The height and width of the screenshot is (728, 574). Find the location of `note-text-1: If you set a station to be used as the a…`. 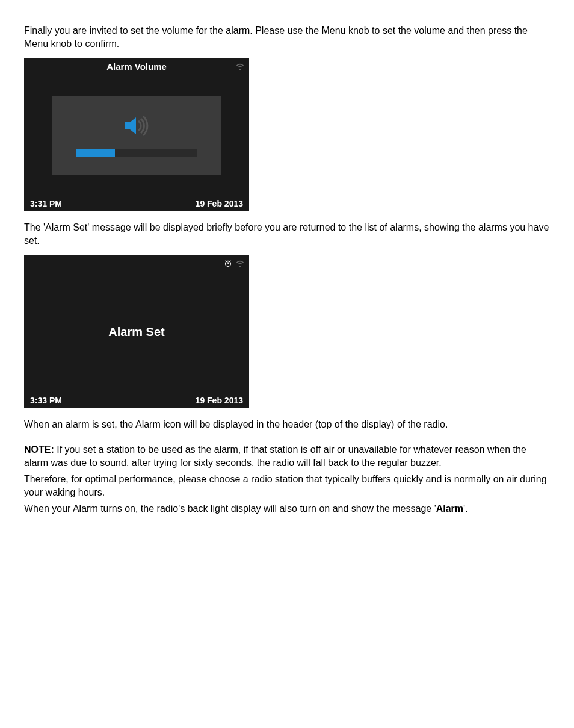

note-text-1: If you set a station to be used as the a… is located at coordinates (276, 456).